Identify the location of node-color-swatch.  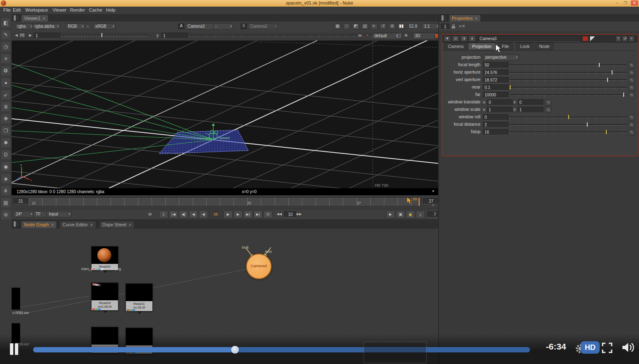
(586, 39).